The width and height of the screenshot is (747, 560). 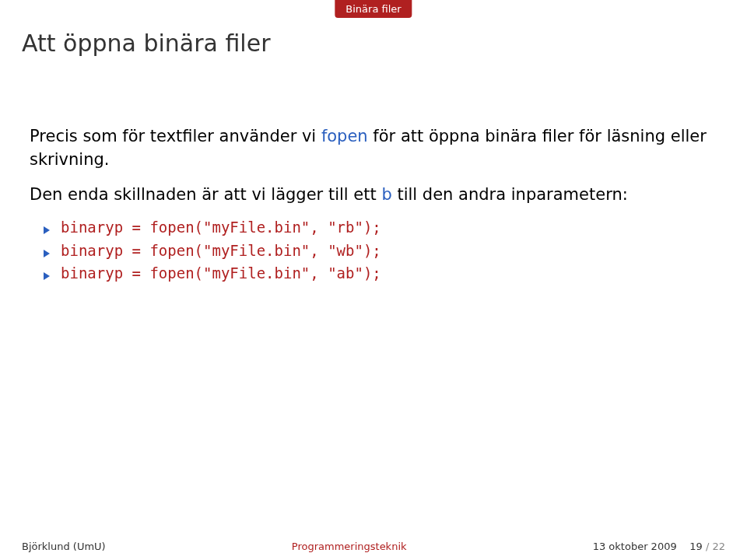 What do you see at coordinates (374, 546) in the screenshot?
I see `footer: Björklund (UmU) Programmeringsteknik 13 …` at bounding box center [374, 546].